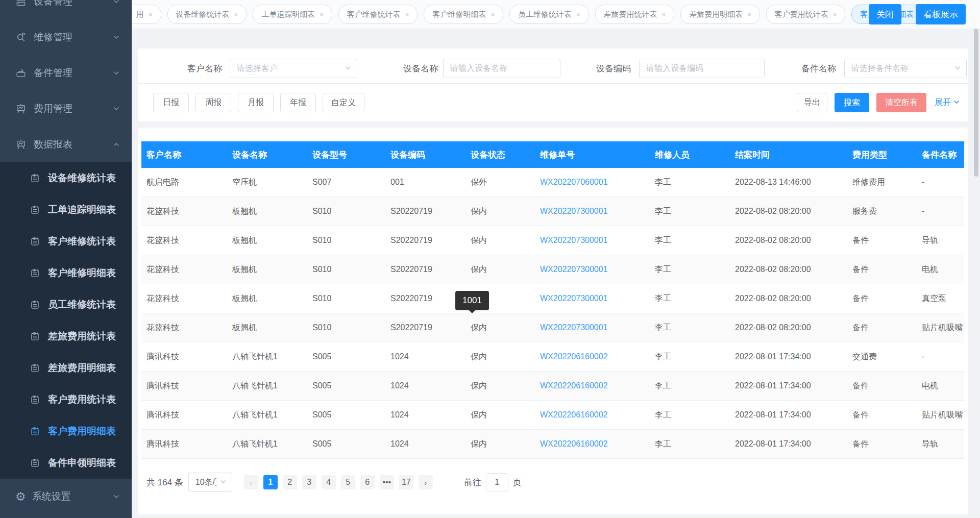  What do you see at coordinates (66, 109) in the screenshot?
I see `sidebar-item-3: 费用管理` at bounding box center [66, 109].